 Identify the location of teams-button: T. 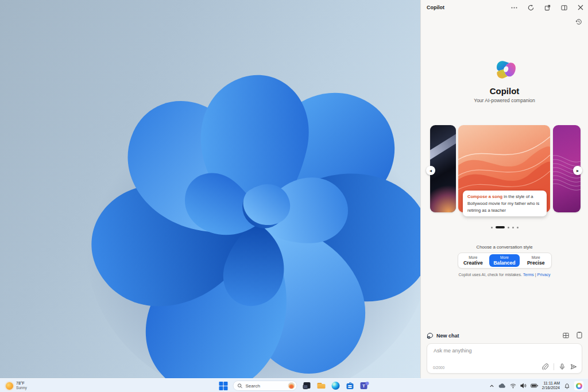
(365, 386).